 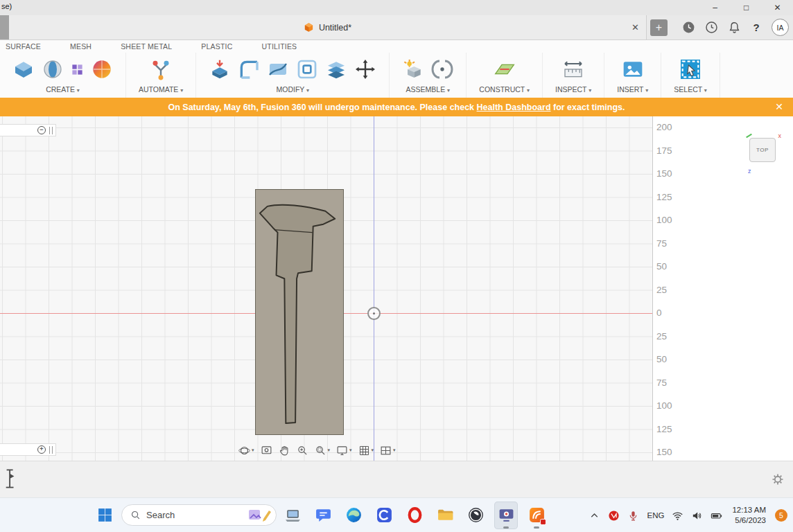 I want to click on maximize-button: □, so click(x=746, y=8).